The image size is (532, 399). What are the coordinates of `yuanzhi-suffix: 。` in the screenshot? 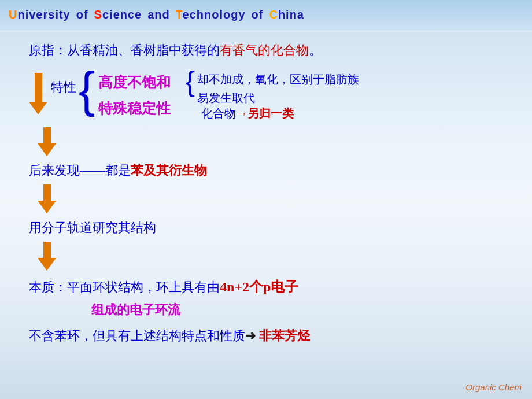 It's located at (315, 50).